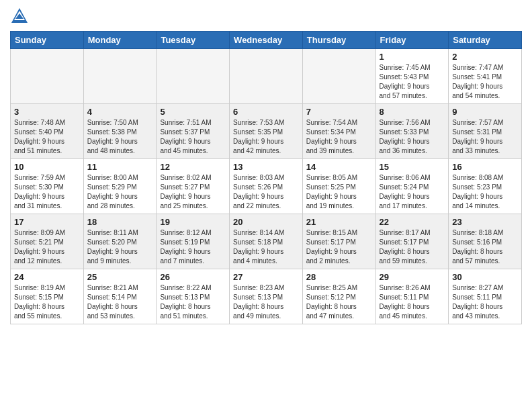 Image resolution: width=532 pixels, height=411 pixels. Describe the element at coordinates (266, 192) in the screenshot. I see `day-info: Sunrise: 8:03 AM Sunset: 5:26 PM Dayligh…` at that location.